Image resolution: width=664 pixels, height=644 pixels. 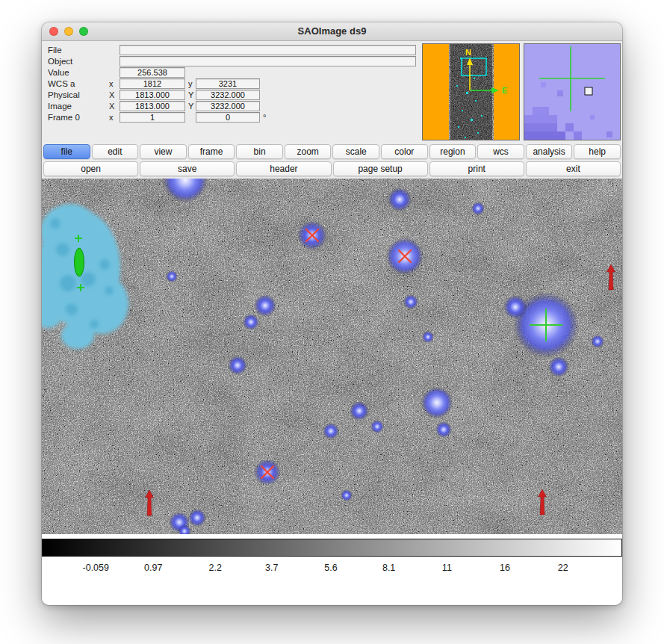 What do you see at coordinates (500, 152) in the screenshot?
I see `menu-wcs: wcs` at bounding box center [500, 152].